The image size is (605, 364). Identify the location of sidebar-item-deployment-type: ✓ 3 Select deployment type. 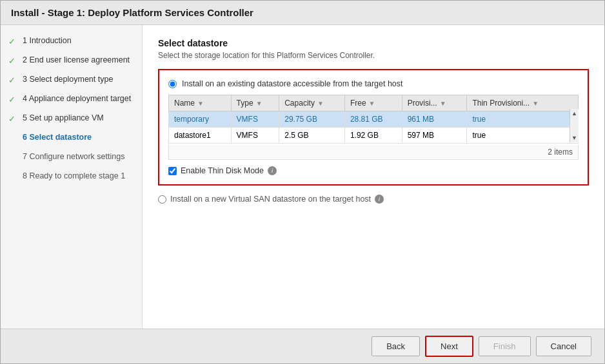
(71, 80).